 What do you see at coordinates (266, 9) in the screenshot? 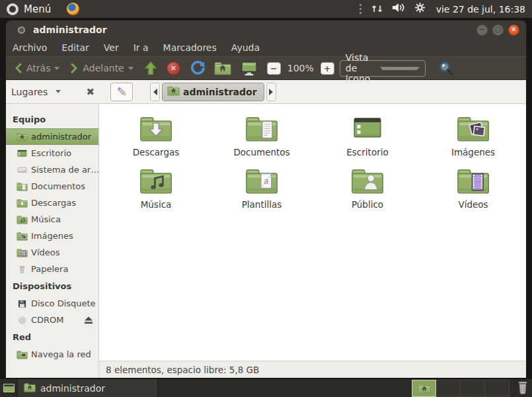
I see `desktop-top-panel: Menú ↑↓ vie 27 de jul, 16:38` at bounding box center [266, 9].